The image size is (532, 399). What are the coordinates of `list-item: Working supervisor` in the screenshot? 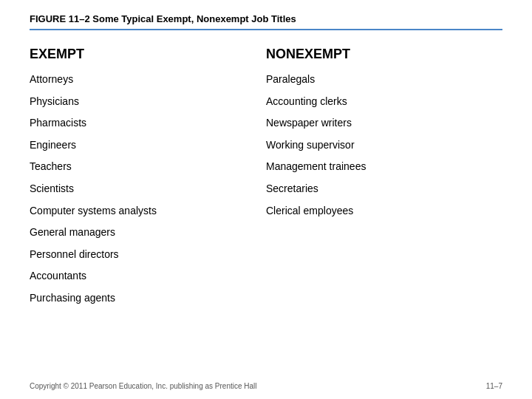 It's located at (384, 146).